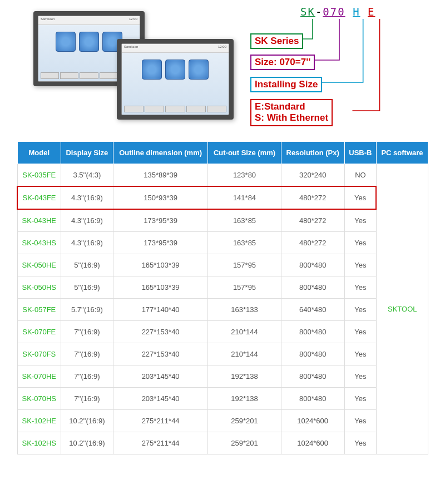  Describe the element at coordinates (39, 220) in the screenshot. I see `cell-model: SK-043HE` at that location.